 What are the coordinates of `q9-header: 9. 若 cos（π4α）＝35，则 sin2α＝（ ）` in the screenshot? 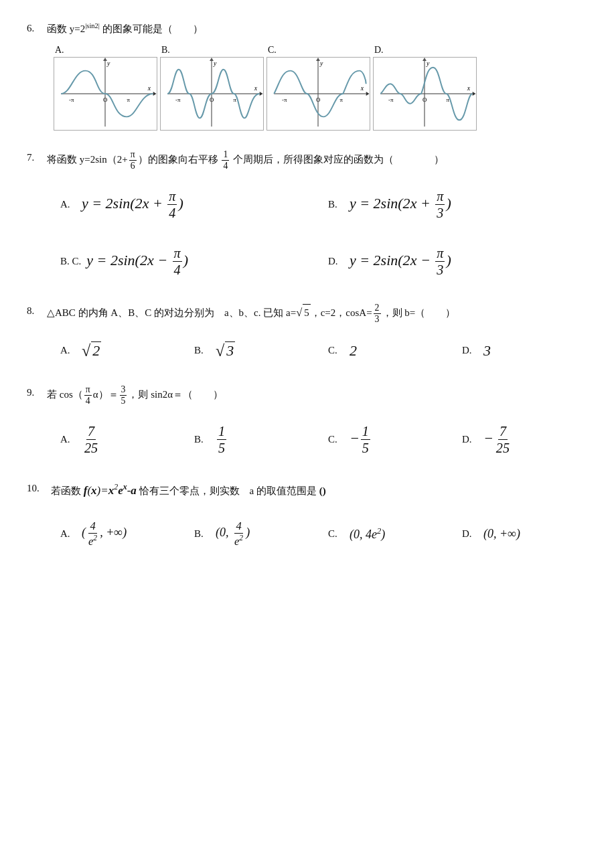 It's located at (308, 396).